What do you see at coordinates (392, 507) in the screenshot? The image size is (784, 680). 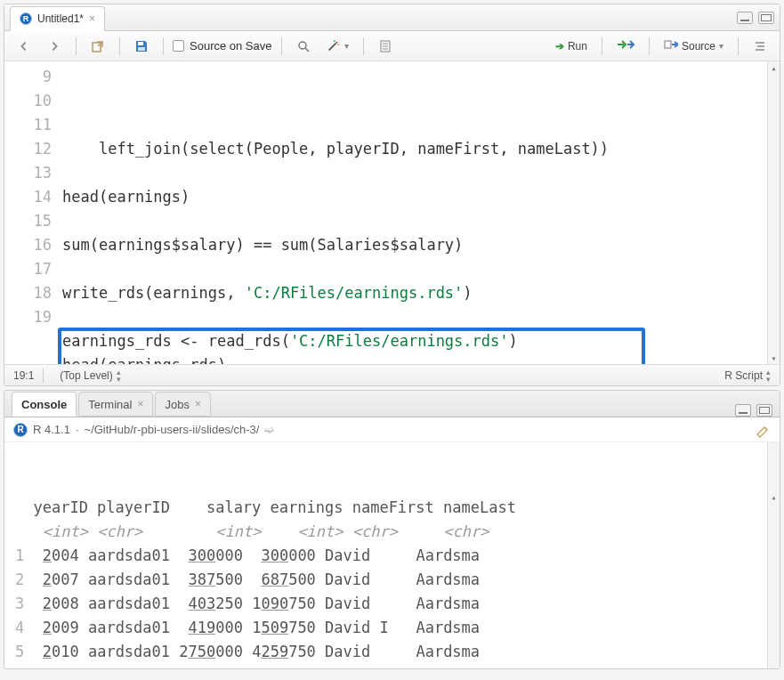 I see `console-line: yearID playerID salary earnings nameFirs…` at bounding box center [392, 507].